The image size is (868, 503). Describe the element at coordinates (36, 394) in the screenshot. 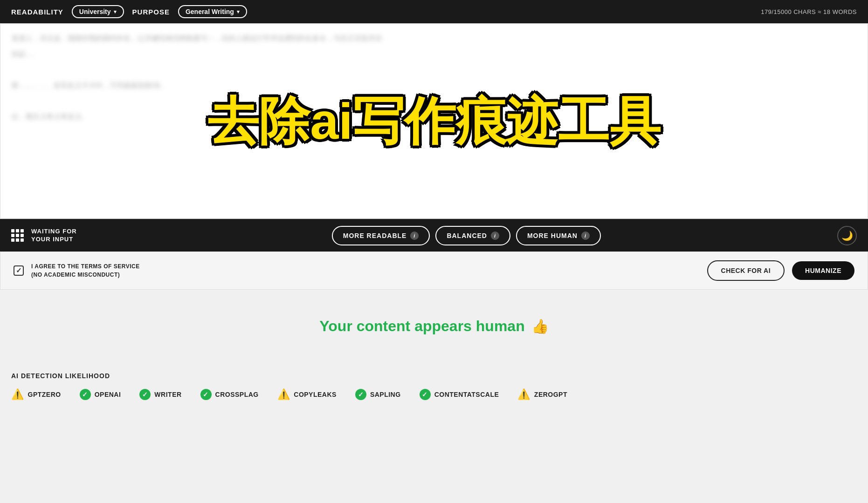

I see `detection-item: ⚠️GPTZERO` at that location.